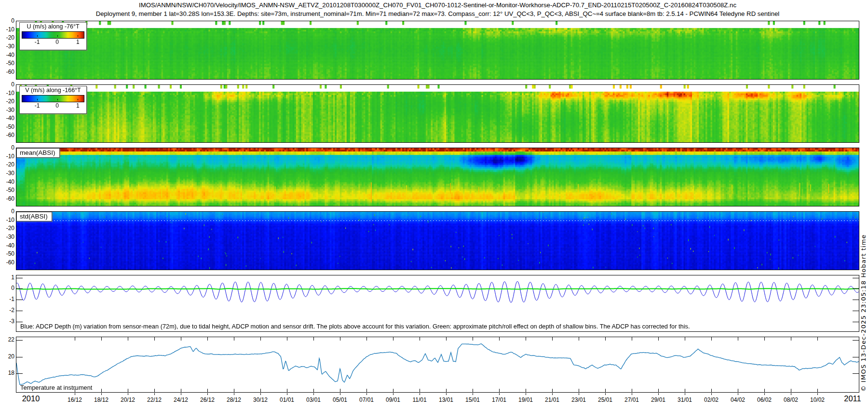 The width and height of the screenshot is (868, 410). Describe the element at coordinates (438, 114) in the screenshot. I see `v-velocity-heatmap` at that location.